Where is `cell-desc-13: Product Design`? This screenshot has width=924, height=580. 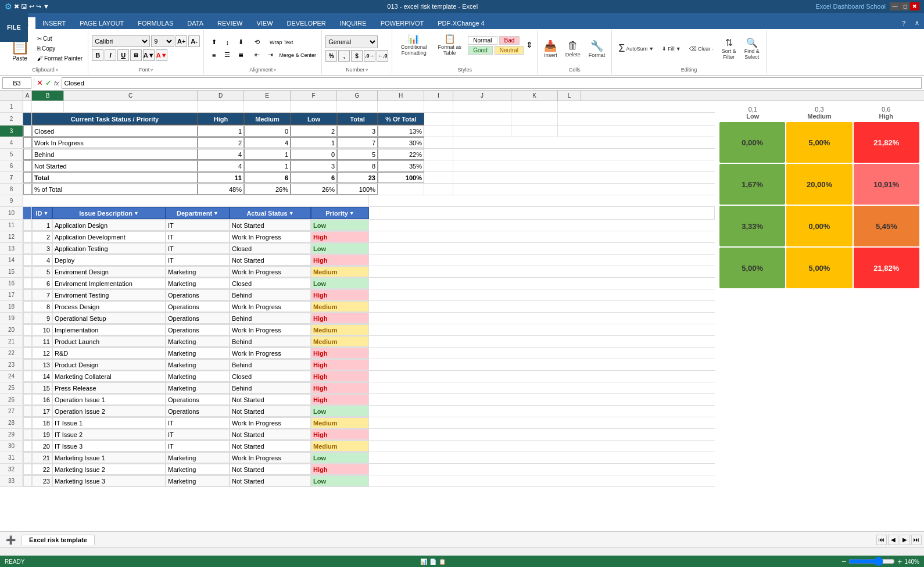 cell-desc-13: Product Design is located at coordinates (109, 365).